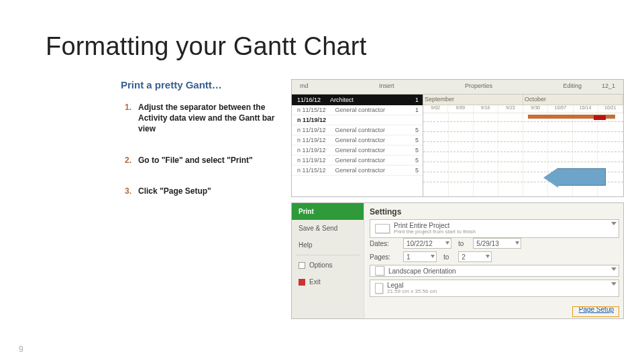 This screenshot has width=644, height=362. Describe the element at coordinates (126, 160) in the screenshot. I see `step-number: 2.` at that location.